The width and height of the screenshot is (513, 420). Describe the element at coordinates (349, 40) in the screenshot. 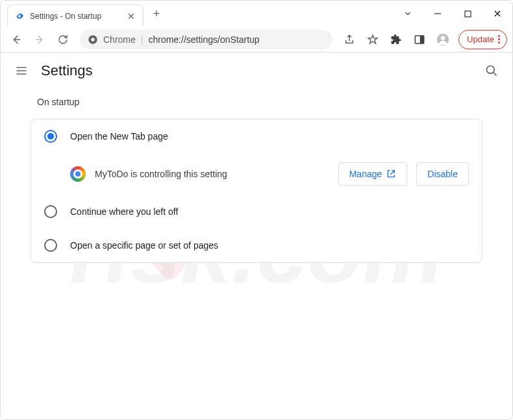

I see `share-icon` at that location.